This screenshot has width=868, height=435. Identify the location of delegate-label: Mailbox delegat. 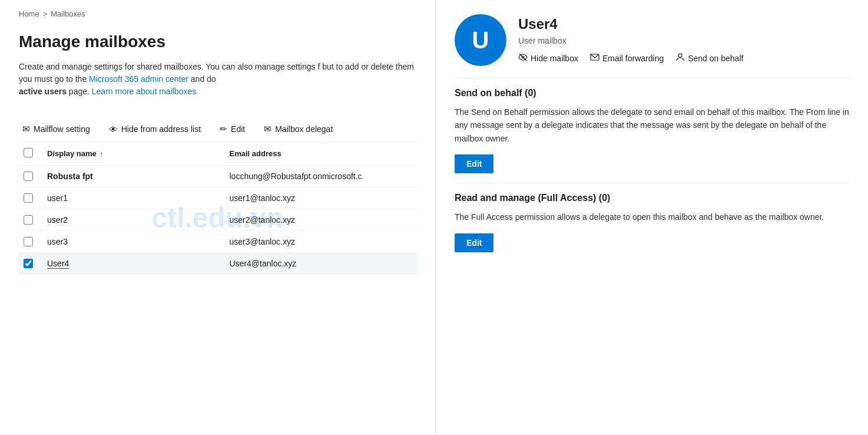
(304, 129).